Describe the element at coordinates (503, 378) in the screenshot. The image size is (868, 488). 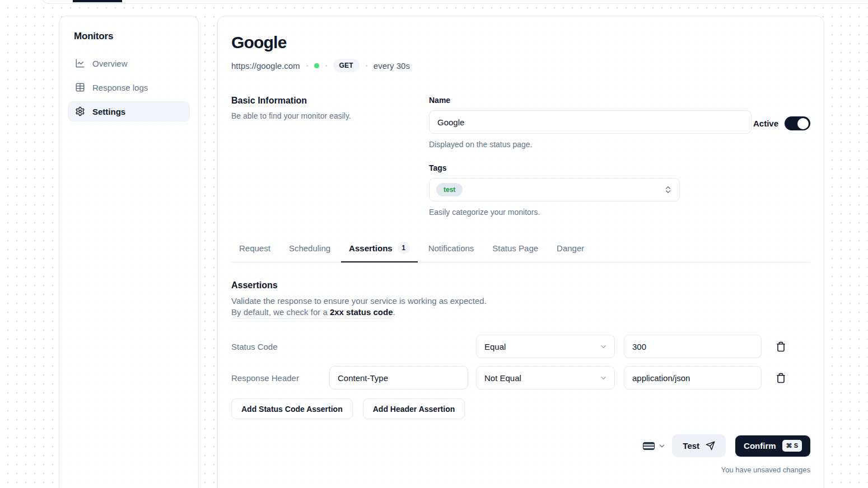
I see `comparator-value: Not Equal` at that location.